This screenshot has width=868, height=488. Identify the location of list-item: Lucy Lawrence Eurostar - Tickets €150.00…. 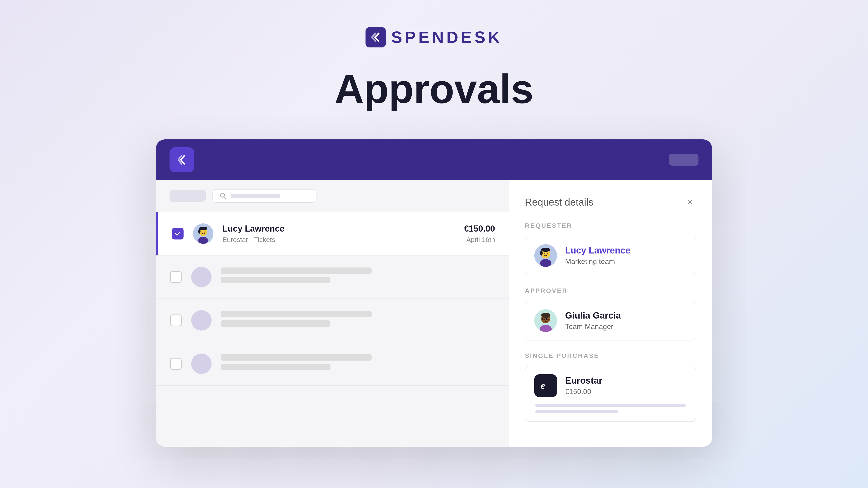
(332, 234).